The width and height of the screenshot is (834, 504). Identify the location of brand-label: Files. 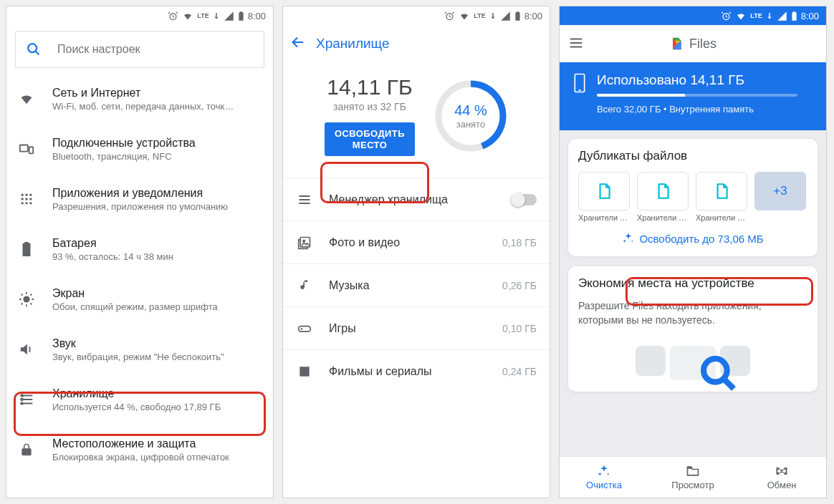
(703, 44).